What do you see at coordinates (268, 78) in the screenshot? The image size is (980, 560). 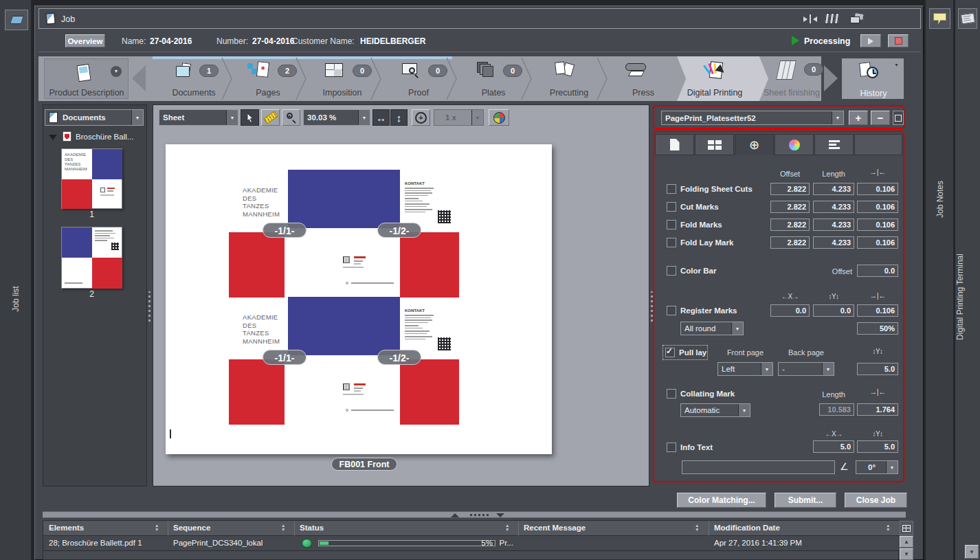 I see `workflow-step-pages: * Pages 2` at bounding box center [268, 78].